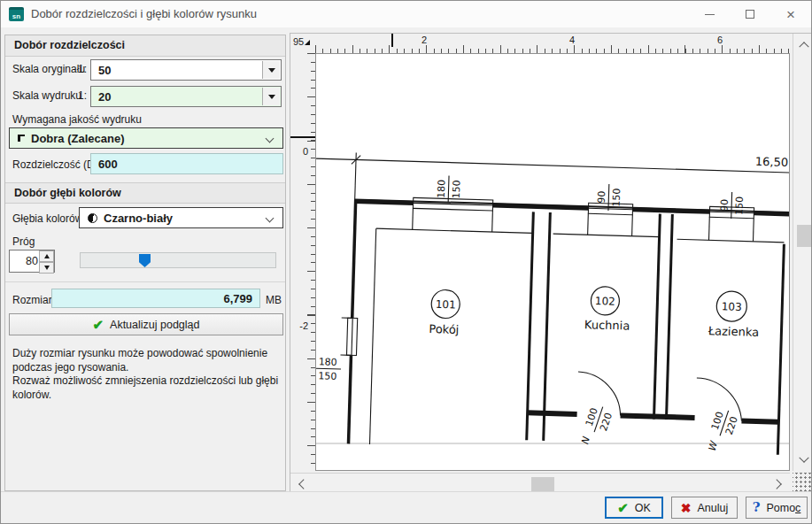  What do you see at coordinates (717, 420) in the screenshot?
I see `door-dim-2-top: 100` at bounding box center [717, 420].